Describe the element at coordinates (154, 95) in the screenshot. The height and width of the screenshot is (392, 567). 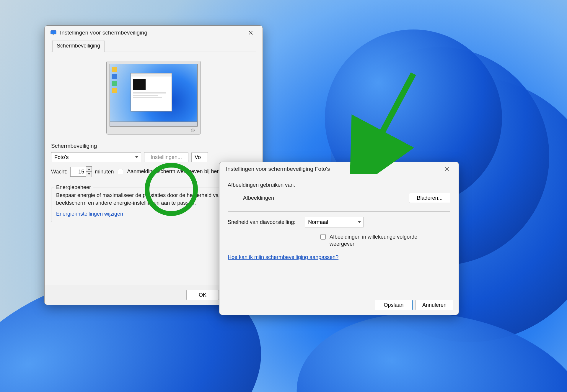
I see `screensaver-preview` at that location.